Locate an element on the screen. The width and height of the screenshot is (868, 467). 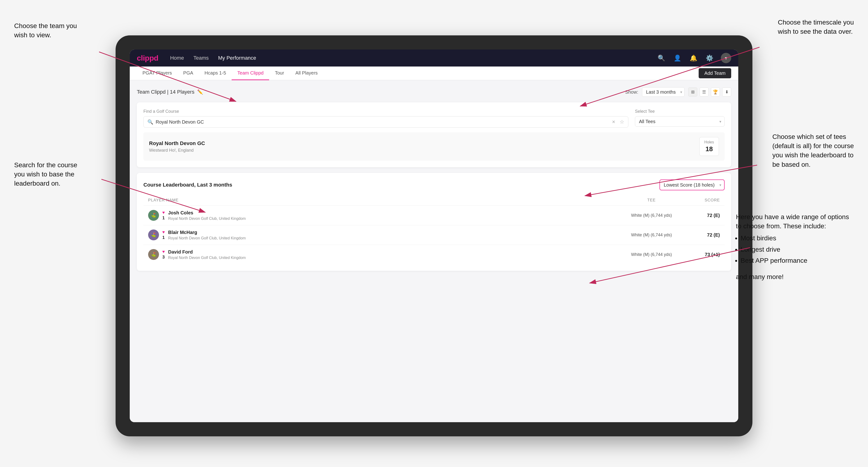
nav-teams: Teams is located at coordinates (201, 58).